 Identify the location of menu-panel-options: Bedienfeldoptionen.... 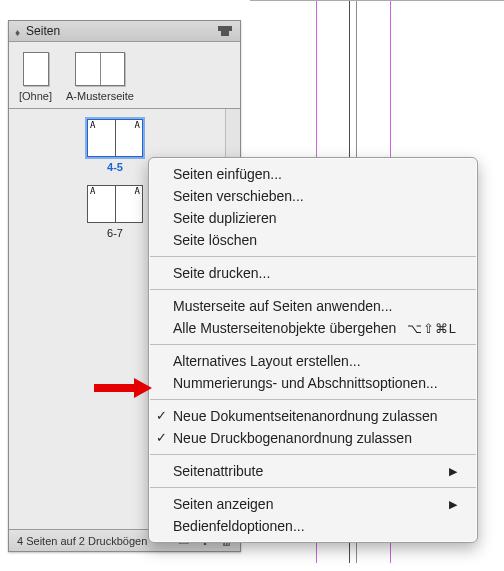
(313, 526).